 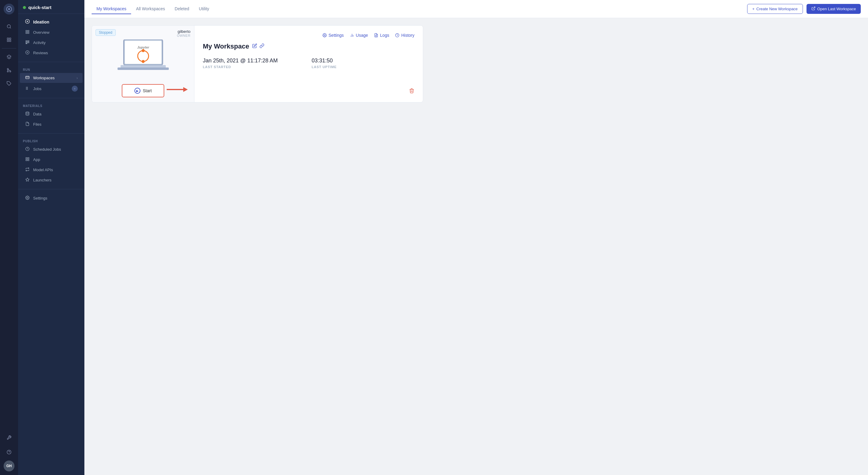 What do you see at coordinates (336, 35) in the screenshot?
I see `settings-tab-label: Settings` at bounding box center [336, 35].